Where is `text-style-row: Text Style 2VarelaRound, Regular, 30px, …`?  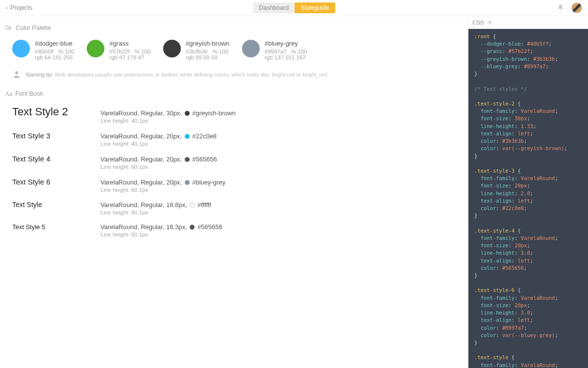
text-style-row: Text Style 2VarelaRound, Regular, 30px, … is located at coordinates (238, 115).